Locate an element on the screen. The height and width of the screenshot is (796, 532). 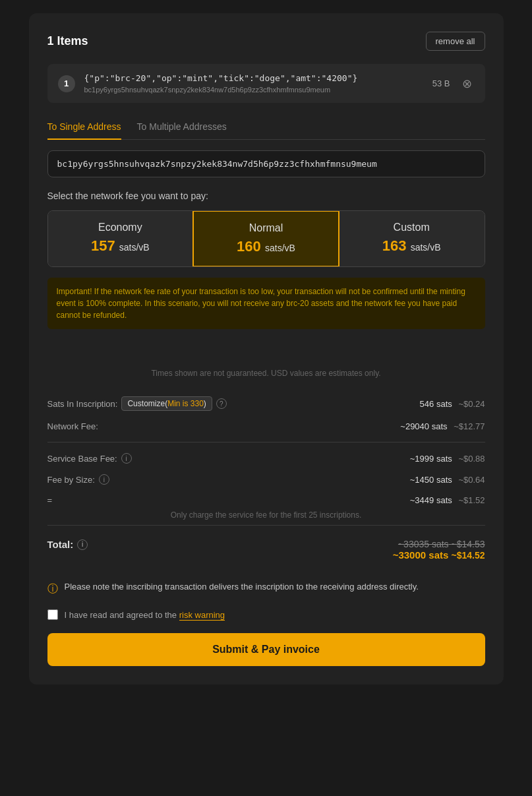
items-count: 1 Items is located at coordinates (68, 41).